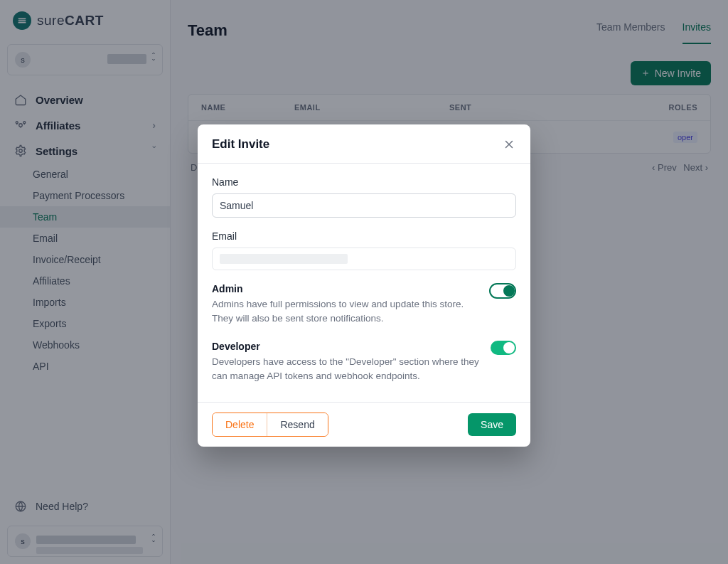 The width and height of the screenshot is (728, 564). What do you see at coordinates (345, 289) in the screenshot?
I see `admin-title: Admin` at bounding box center [345, 289].